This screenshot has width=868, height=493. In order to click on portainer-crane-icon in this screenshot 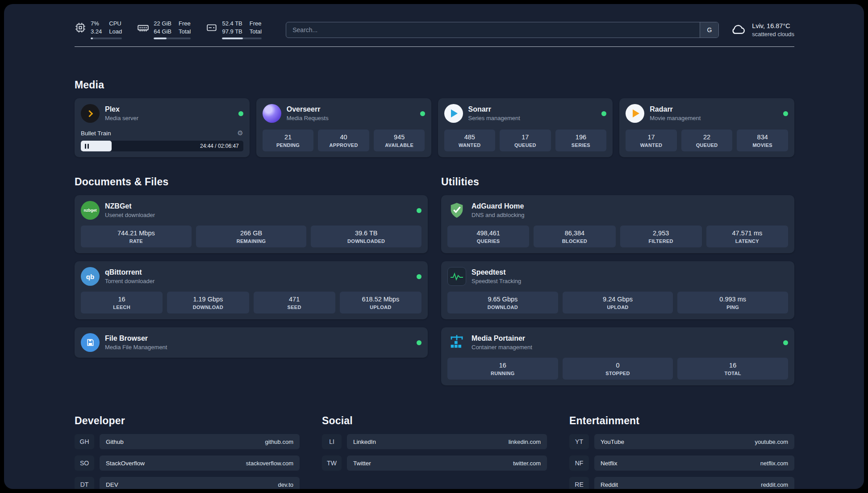, I will do `click(457, 343)`.